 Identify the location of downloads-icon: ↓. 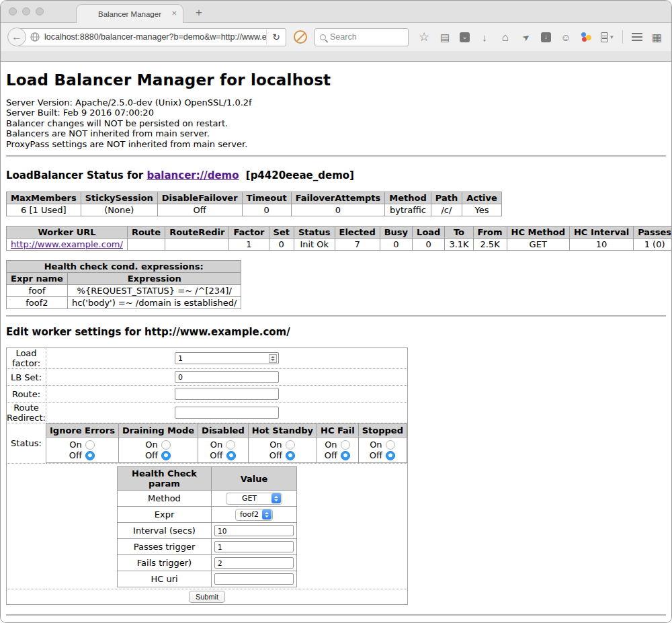
(485, 38).